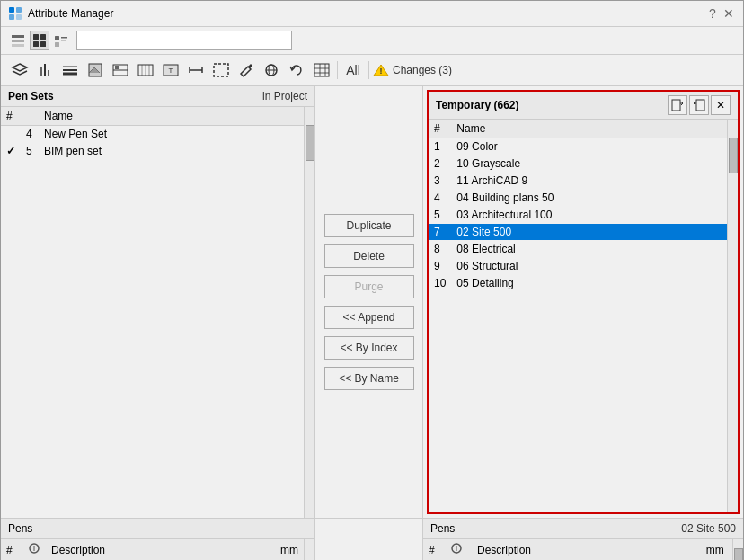 The image size is (744, 560). I want to click on pens-right: Pens 02 Site 500 # De, so click(583, 539).